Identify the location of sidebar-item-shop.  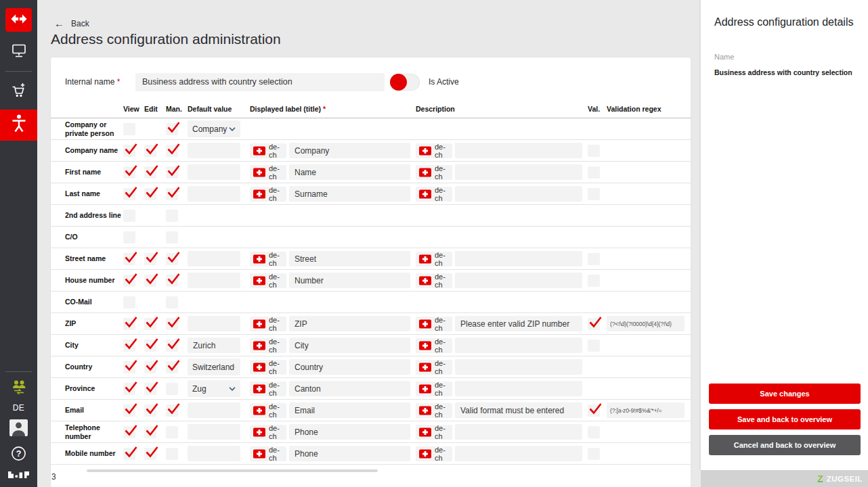
(19, 92).